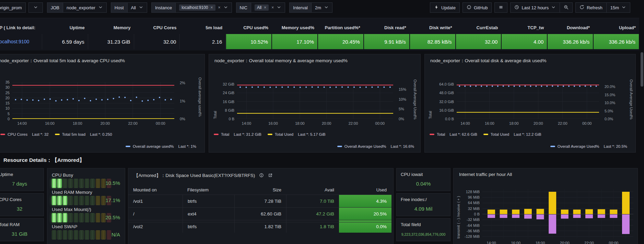 Image resolution: width=644 pixels, height=244 pixels. What do you see at coordinates (260, 201) in the screenshot?
I see `table-row: /vol1btrfs7.28 TiB7.0 TiB4.3%` at bounding box center [260, 201].